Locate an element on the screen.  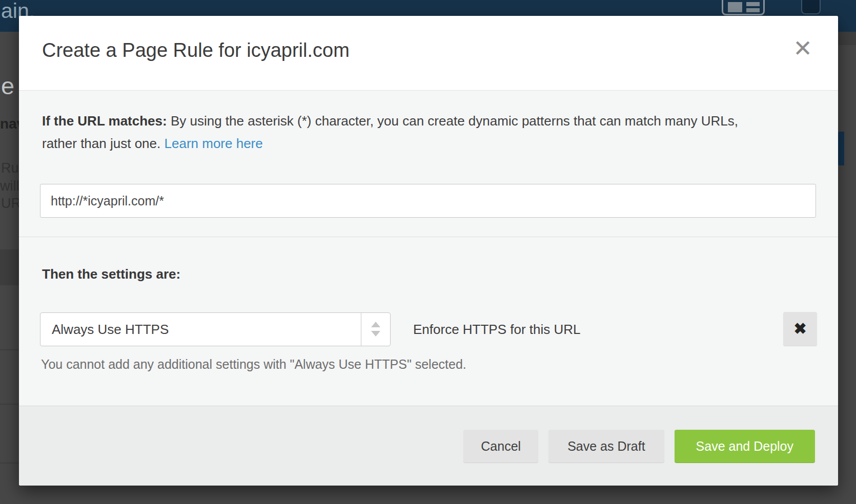
stepper-up-icon is located at coordinates (376, 325).